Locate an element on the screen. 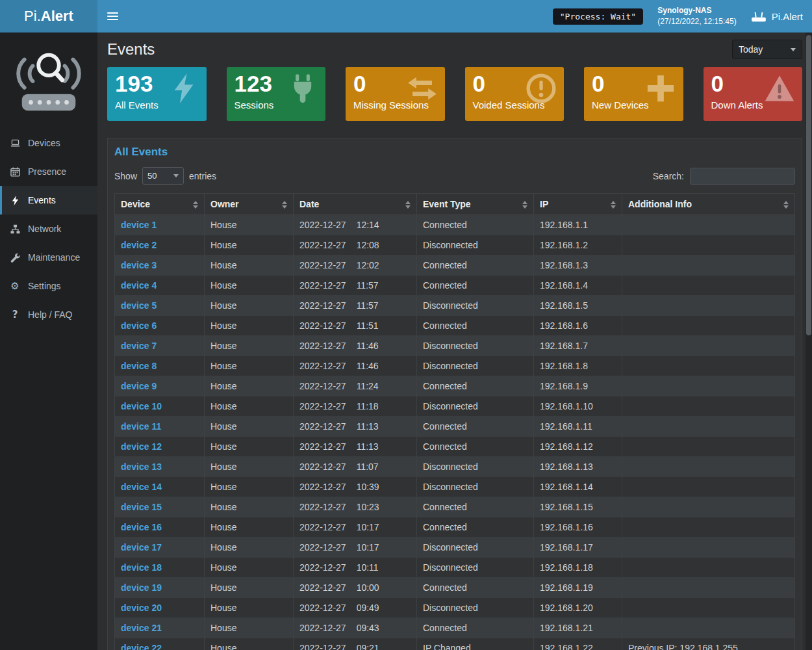 The image size is (812, 650). search-input is located at coordinates (742, 176).